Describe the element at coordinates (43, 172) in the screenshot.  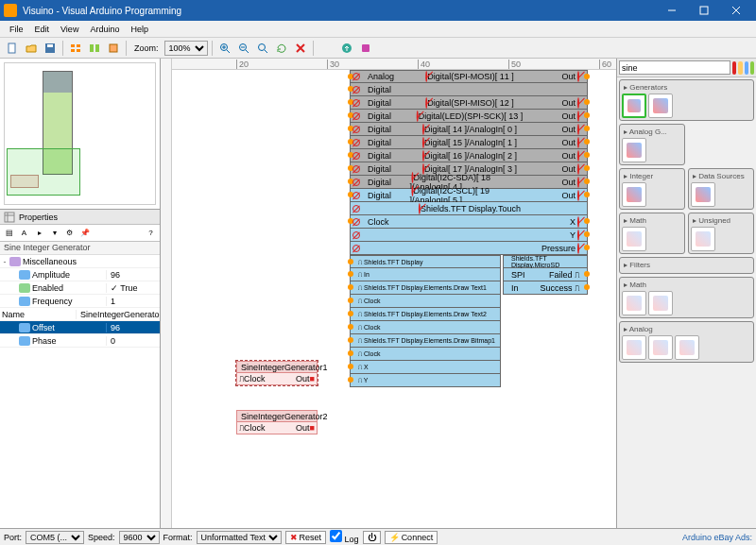
I see `overview-viewport` at that location.